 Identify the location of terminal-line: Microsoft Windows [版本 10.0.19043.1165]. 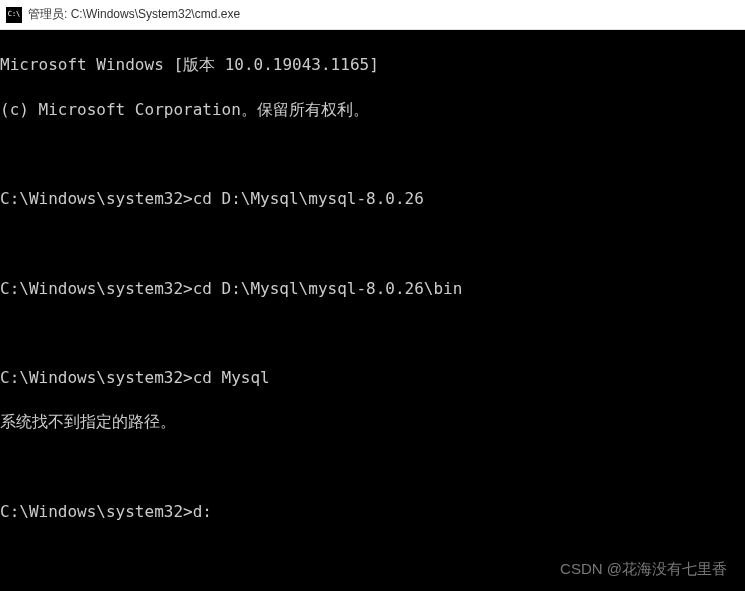
(372, 65).